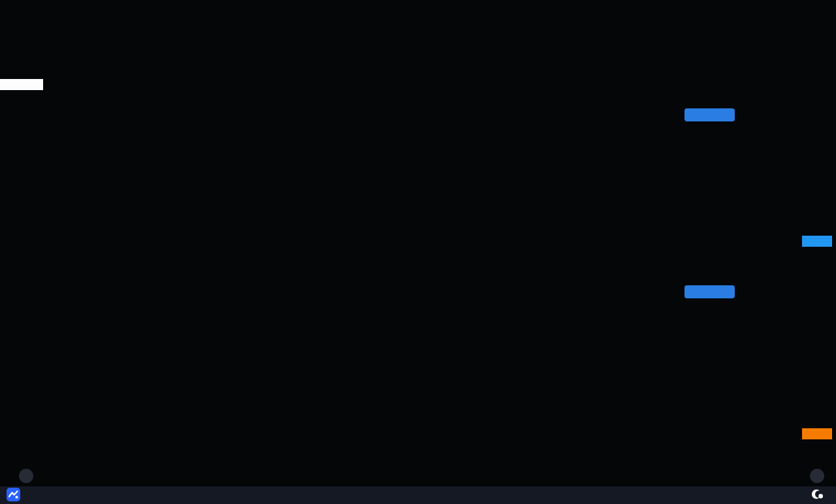  Describe the element at coordinates (709, 115) in the screenshot. I see `date-range-badge-top` at that location.